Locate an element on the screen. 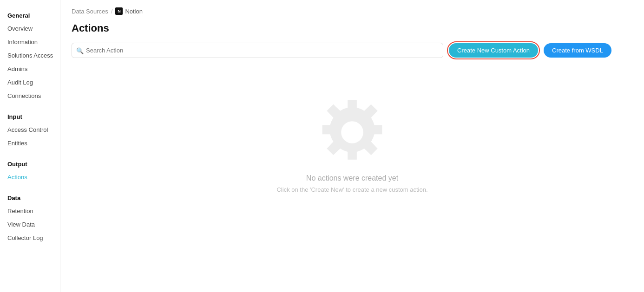 The width and height of the screenshot is (644, 292). sidebar-item-solutions-access: Solutions Access is located at coordinates (30, 56).